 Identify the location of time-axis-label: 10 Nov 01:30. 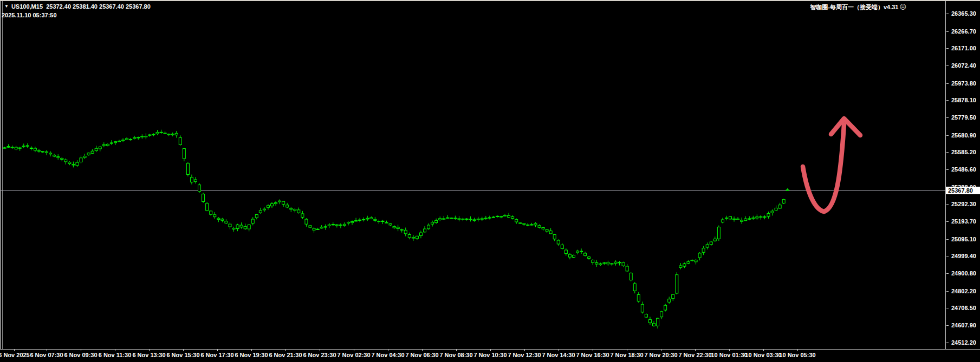
(729, 355).